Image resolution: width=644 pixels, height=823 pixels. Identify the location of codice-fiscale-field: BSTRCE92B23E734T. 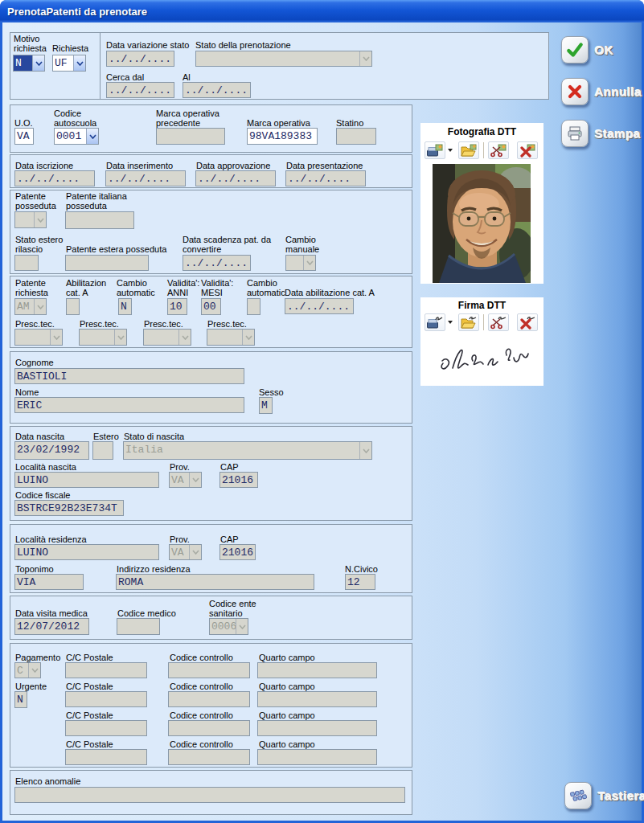
(69, 508).